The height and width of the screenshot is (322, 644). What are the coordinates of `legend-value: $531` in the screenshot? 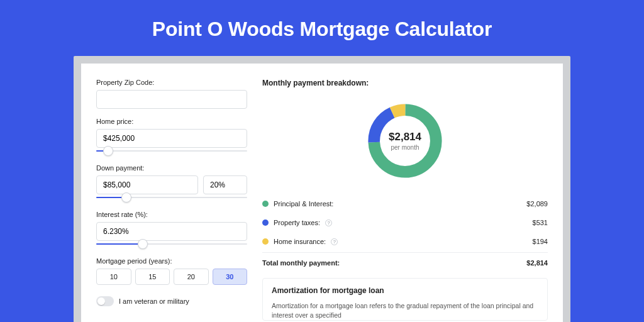 It's located at (540, 223).